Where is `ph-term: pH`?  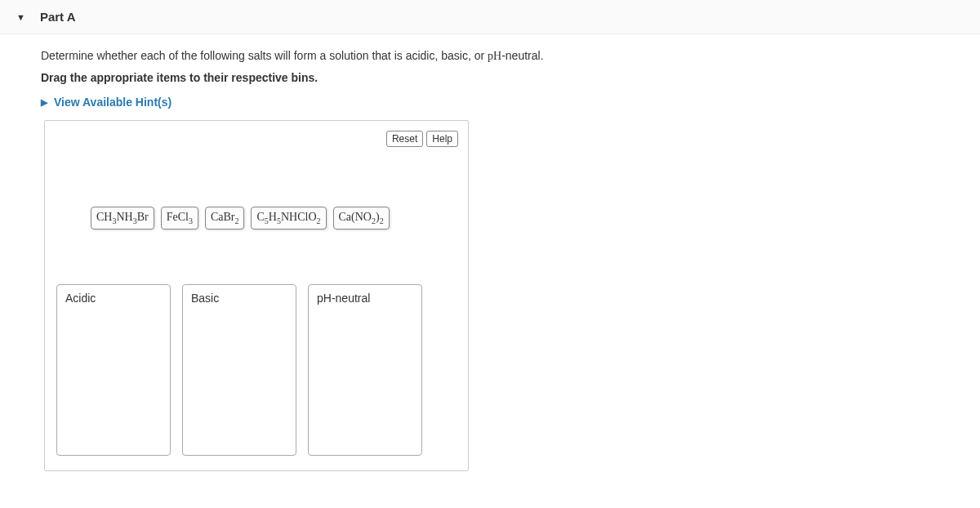
ph-term: pH is located at coordinates (495, 56).